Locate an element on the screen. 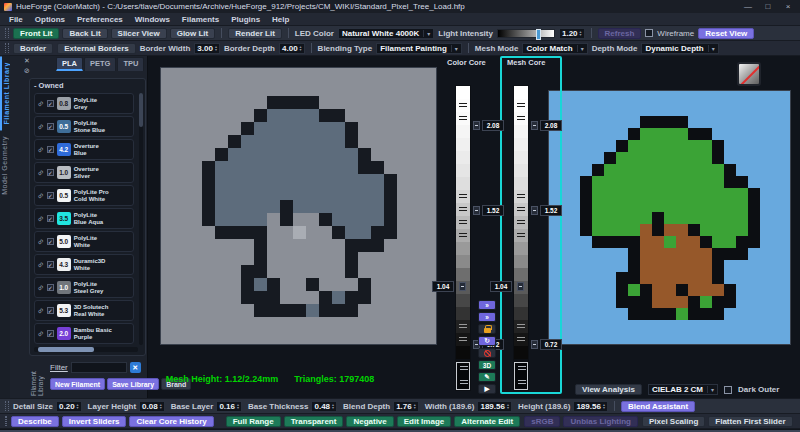  colorspace-dropdown: CIELAB 2 CM ▾ is located at coordinates (683, 390).